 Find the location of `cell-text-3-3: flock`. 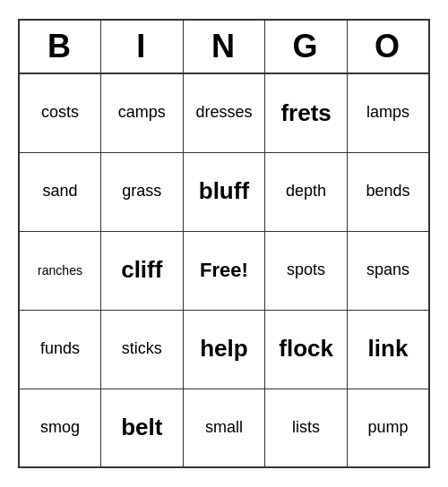

cell-text-3-3: flock is located at coordinates (306, 348).